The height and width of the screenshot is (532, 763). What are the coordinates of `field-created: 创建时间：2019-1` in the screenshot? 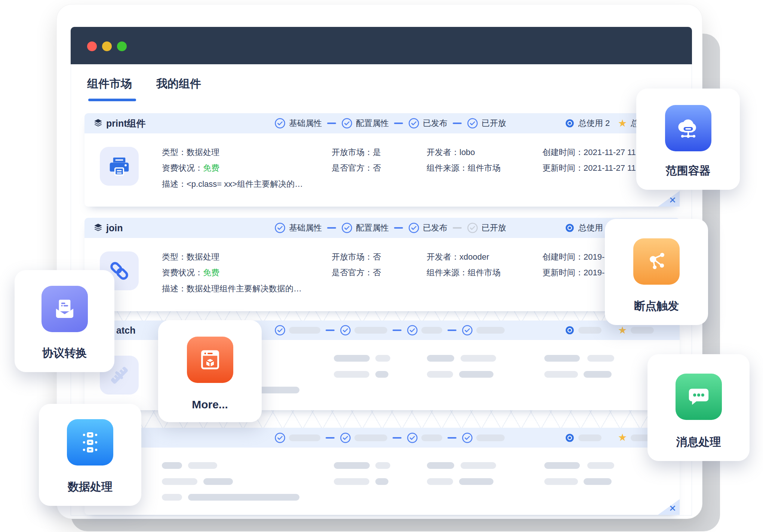 It's located at (576, 257).